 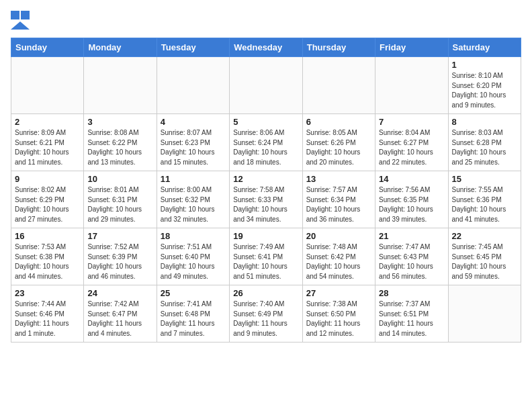 I want to click on day-cell: 12Sunrise: 7:58 AM Sunset: 6:33 PM Dayli…, so click(x=266, y=200).